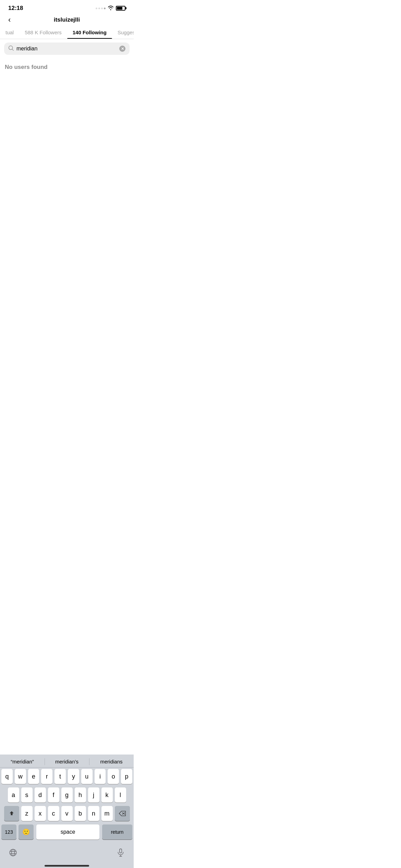 The height and width of the screenshot is (868, 401). What do you see at coordinates (67, 49) in the screenshot?
I see `search-container: ✕` at bounding box center [67, 49].